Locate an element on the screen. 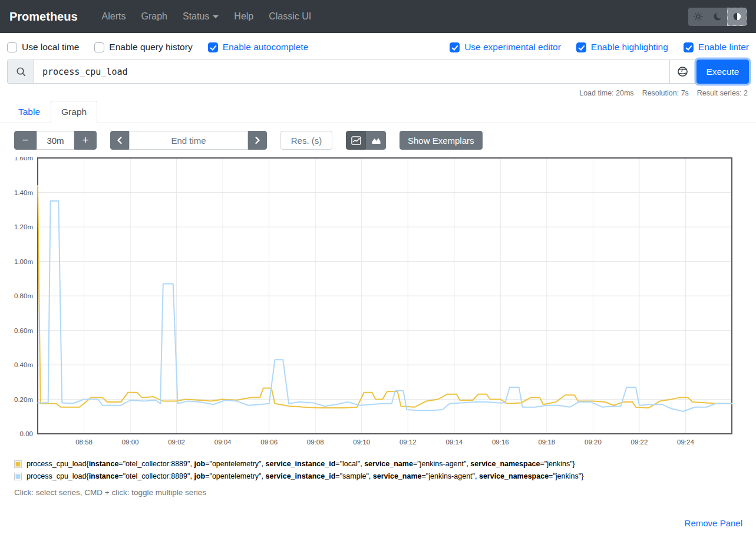 This screenshot has width=756, height=534. svg-text: 0.60m is located at coordinates (24, 331).